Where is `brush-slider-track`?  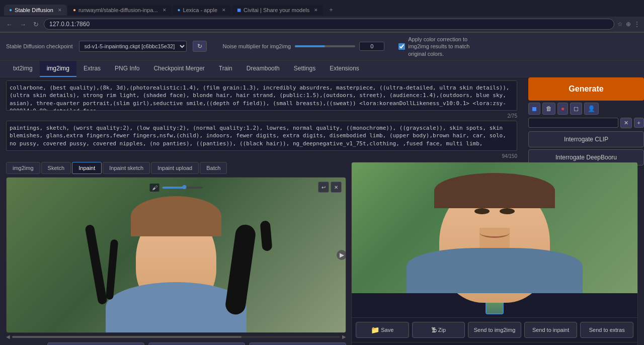
brush-slider-track is located at coordinates (183, 188).